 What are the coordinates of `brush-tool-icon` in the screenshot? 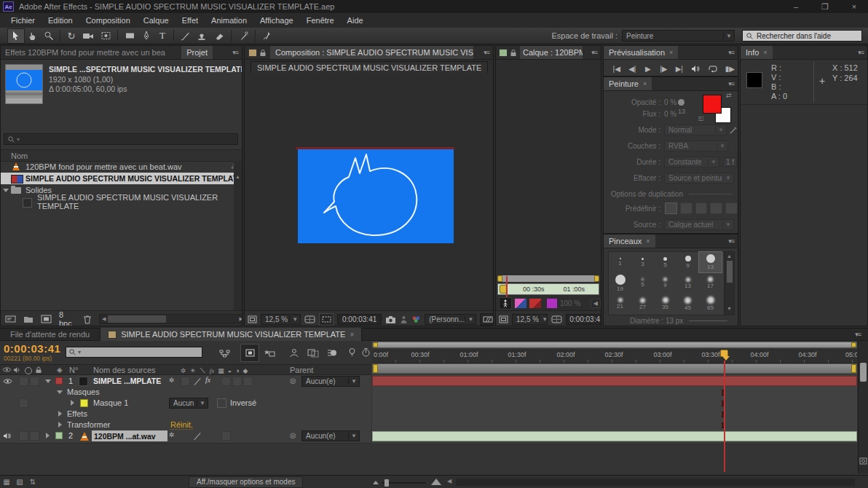 It's located at (185, 36).